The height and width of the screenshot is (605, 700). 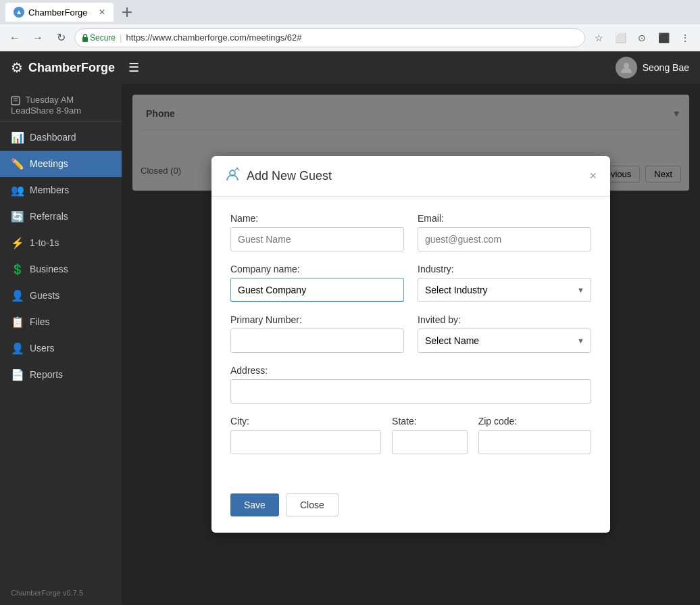 I want to click on form-row-city-state-zip: City: State: Zip code:, so click(x=411, y=435).